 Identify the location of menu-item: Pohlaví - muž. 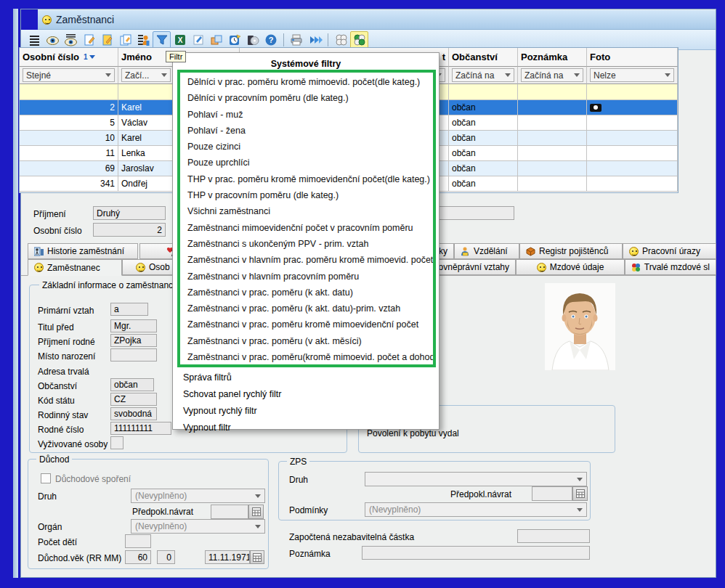
(307, 115).